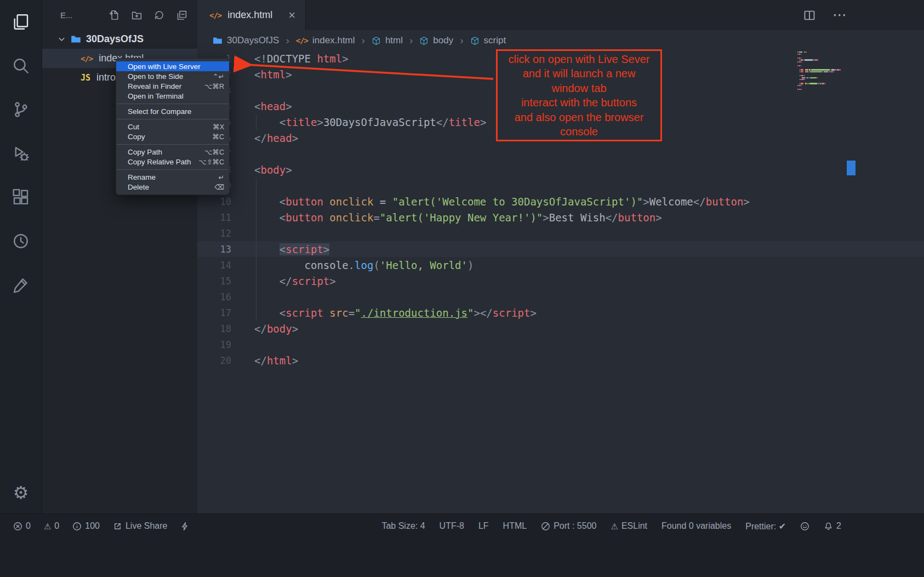  Describe the element at coordinates (465, 122) in the screenshot. I see `code-token: title` at that location.